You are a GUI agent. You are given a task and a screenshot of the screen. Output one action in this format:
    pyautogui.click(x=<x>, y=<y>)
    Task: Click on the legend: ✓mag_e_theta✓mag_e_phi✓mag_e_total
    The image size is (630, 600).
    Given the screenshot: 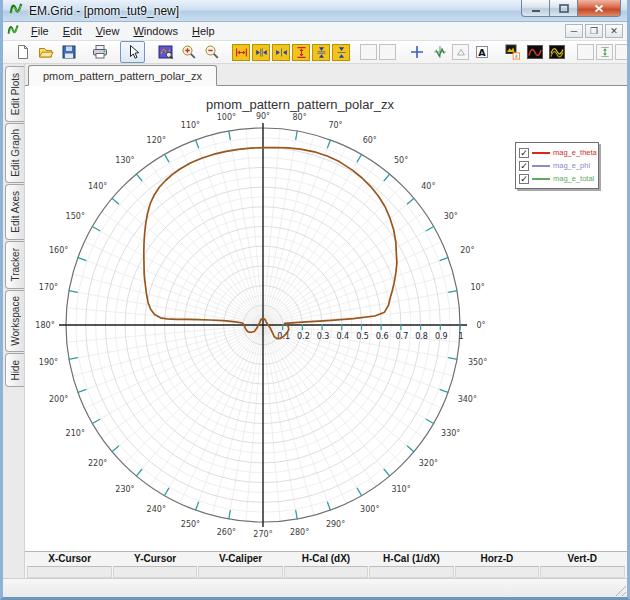 What is the action you would take?
    pyautogui.click(x=557, y=166)
    